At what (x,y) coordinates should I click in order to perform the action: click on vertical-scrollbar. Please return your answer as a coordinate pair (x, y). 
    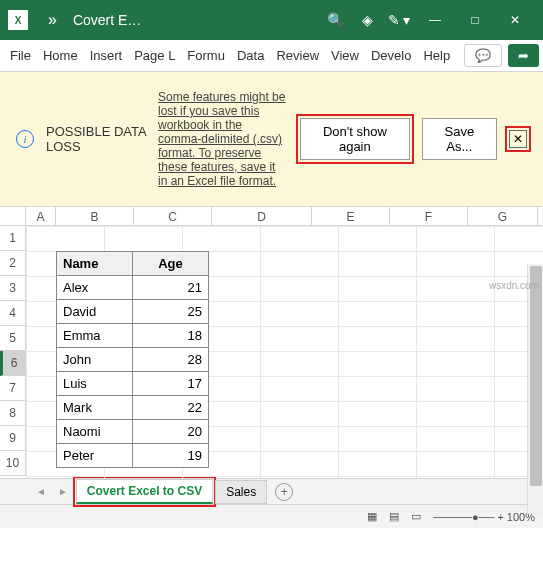
    Looking at the image, I should click on (535, 389).